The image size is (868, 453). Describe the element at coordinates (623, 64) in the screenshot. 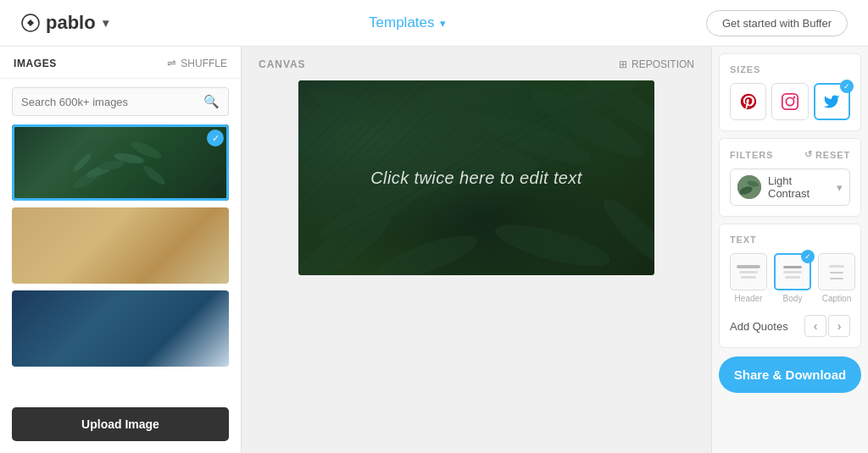

I see `reposition-icon: ⊞` at that location.